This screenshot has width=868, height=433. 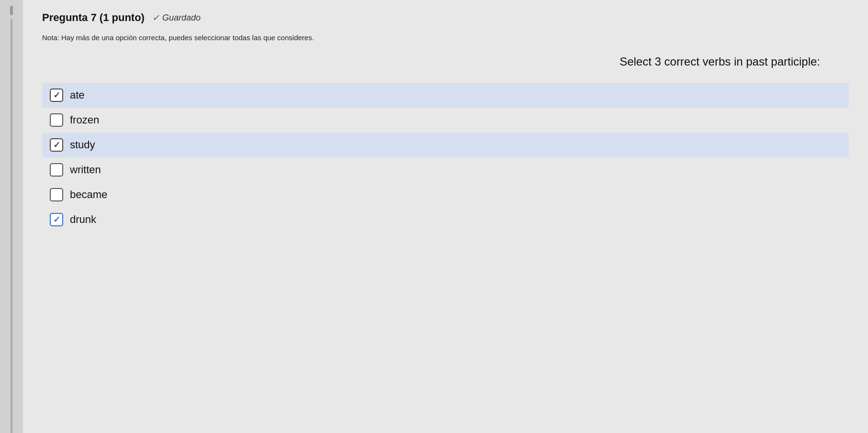 I want to click on note-text: Nota: Hay más de una opción correcta, pu…, so click(x=445, y=37).